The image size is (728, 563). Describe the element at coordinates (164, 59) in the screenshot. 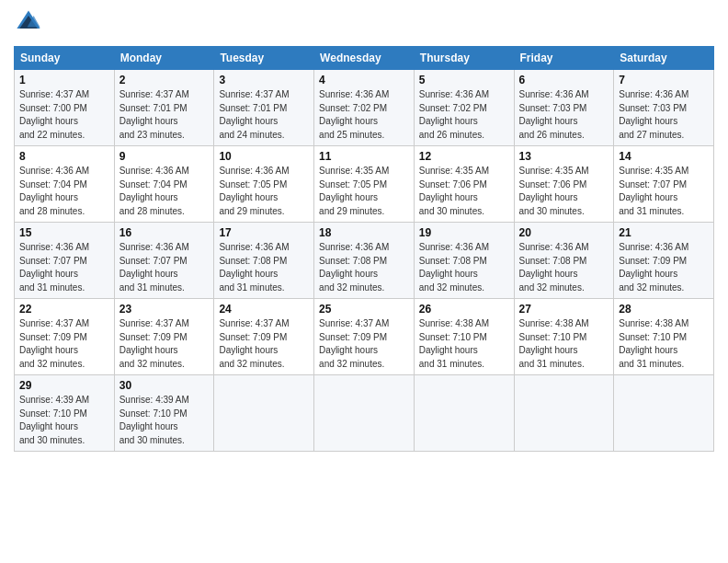

I see `weekday-header-monday: Monday` at that location.